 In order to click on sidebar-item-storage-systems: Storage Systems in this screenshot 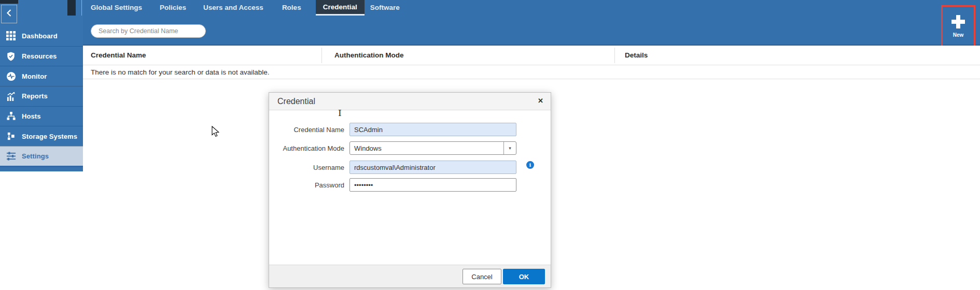, I will do `click(41, 136)`.